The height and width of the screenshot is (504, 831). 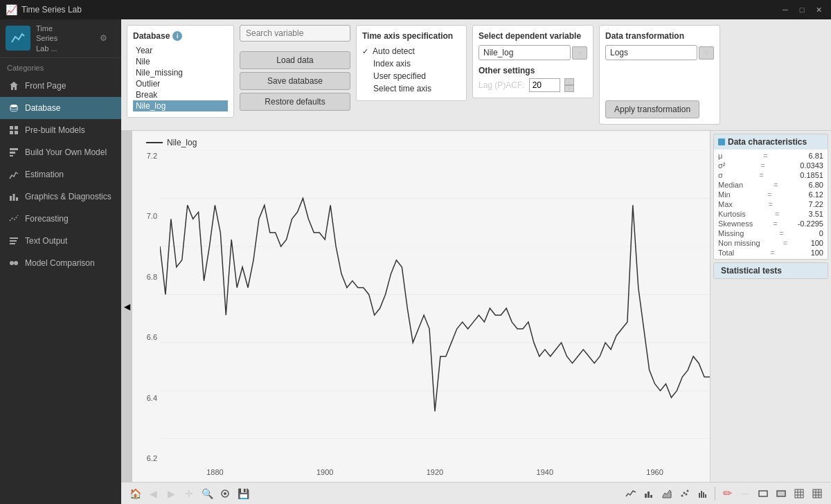 I want to click on toolbar-scatter-button, so click(x=685, y=494).